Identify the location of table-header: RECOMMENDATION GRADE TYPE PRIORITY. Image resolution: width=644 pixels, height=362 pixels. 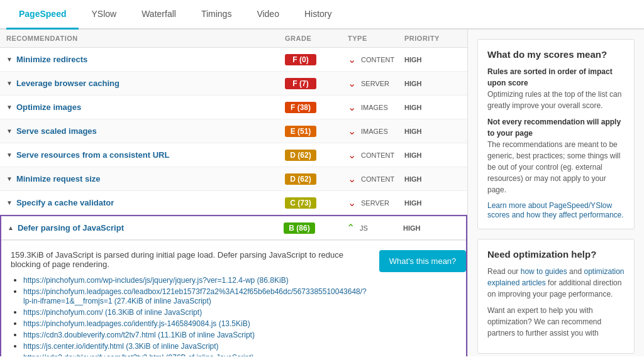
(234, 39).